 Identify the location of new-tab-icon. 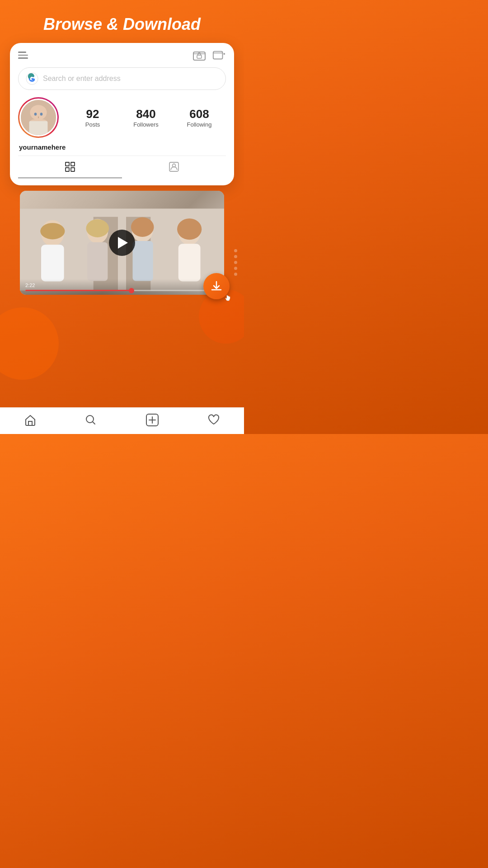
(219, 55).